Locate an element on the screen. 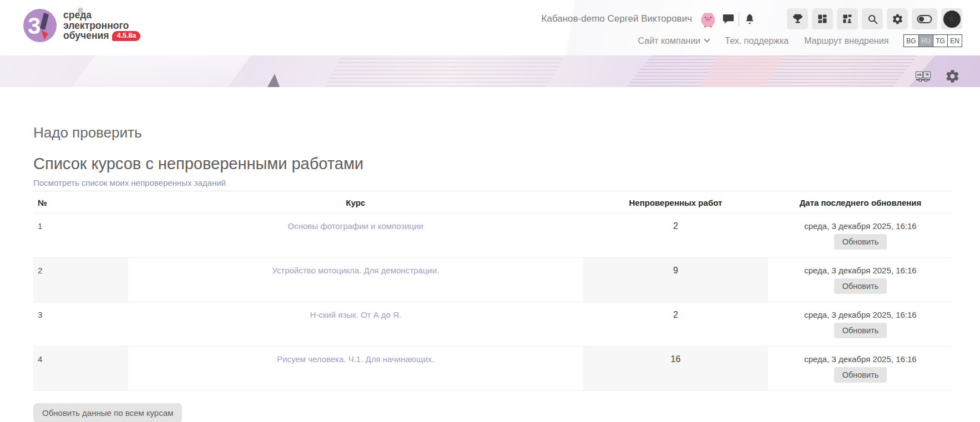 The height and width of the screenshot is (422, 980). unchecked-count: 9 is located at coordinates (676, 280).